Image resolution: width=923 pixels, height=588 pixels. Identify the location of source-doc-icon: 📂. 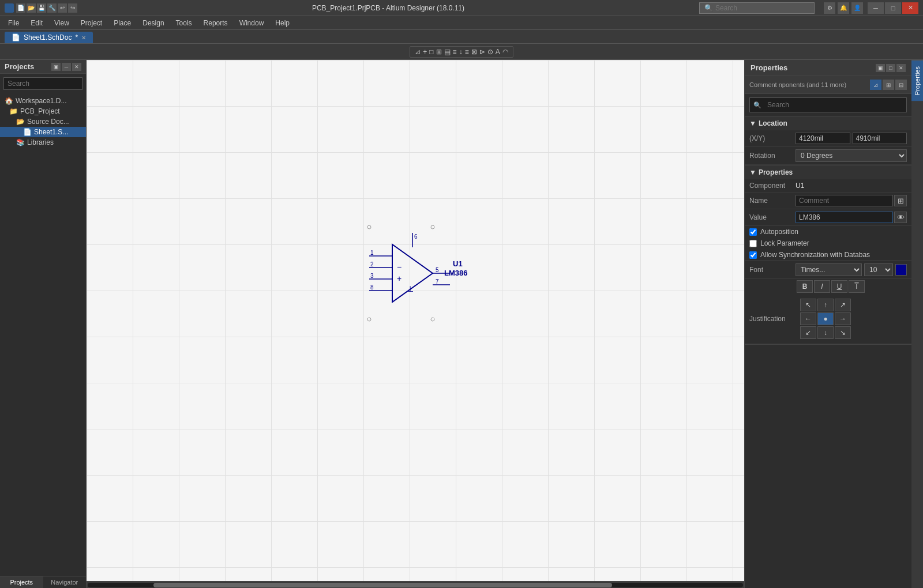
(21, 122).